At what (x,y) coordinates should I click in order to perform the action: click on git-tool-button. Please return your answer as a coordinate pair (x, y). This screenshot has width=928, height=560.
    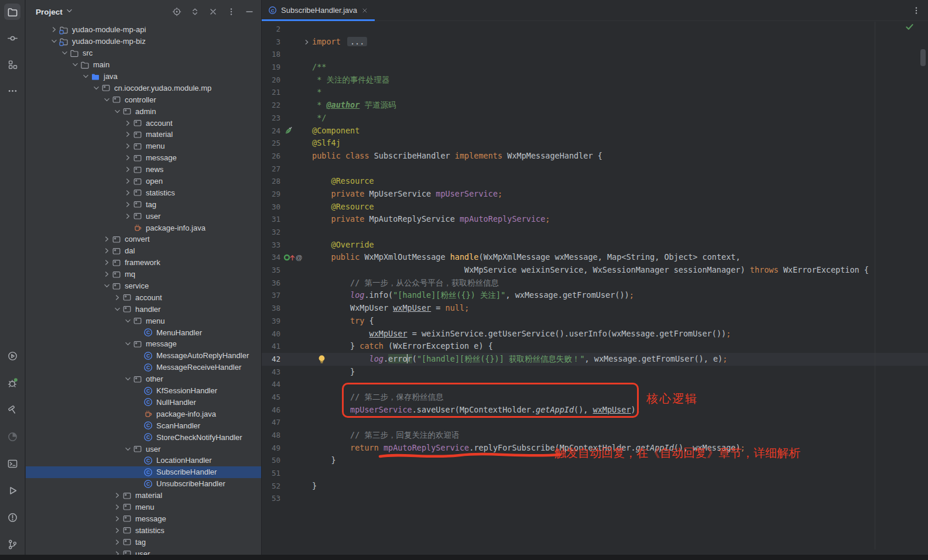
    Looking at the image, I should click on (12, 544).